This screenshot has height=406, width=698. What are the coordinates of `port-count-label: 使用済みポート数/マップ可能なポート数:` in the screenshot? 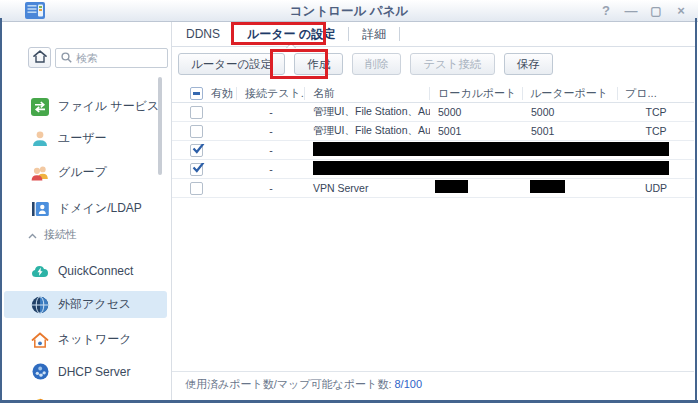 It's located at (288, 384).